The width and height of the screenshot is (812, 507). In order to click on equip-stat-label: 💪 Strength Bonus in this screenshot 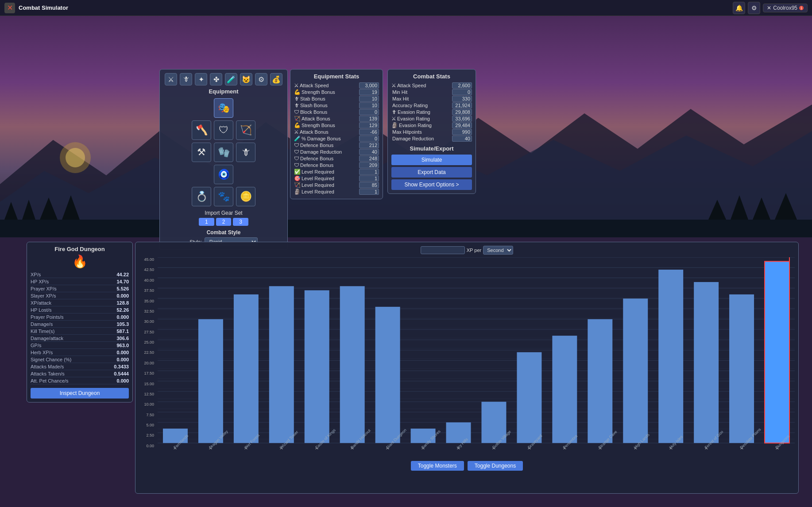, I will do `click(314, 125)`.